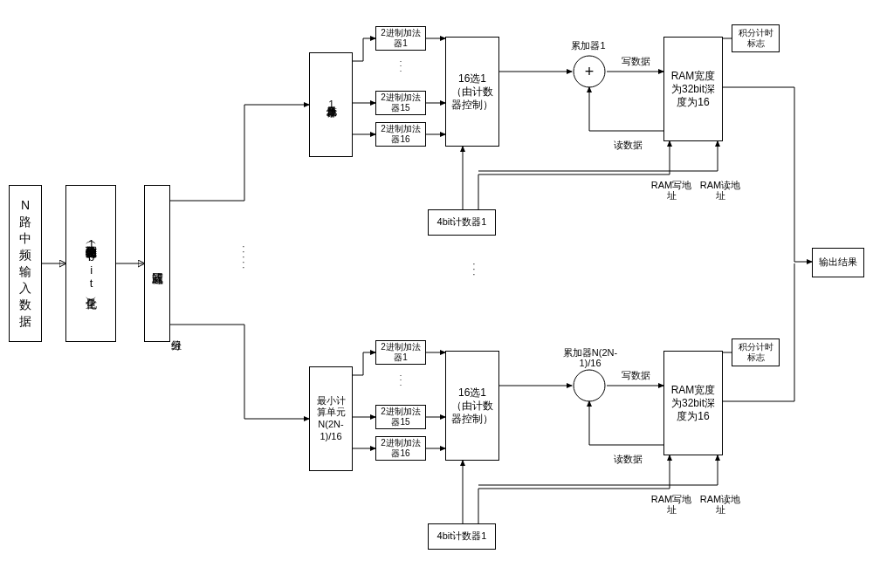 The image size is (873, 588). Describe the element at coordinates (589, 386) in the screenshot. I see `lower-acc-circle` at that location.